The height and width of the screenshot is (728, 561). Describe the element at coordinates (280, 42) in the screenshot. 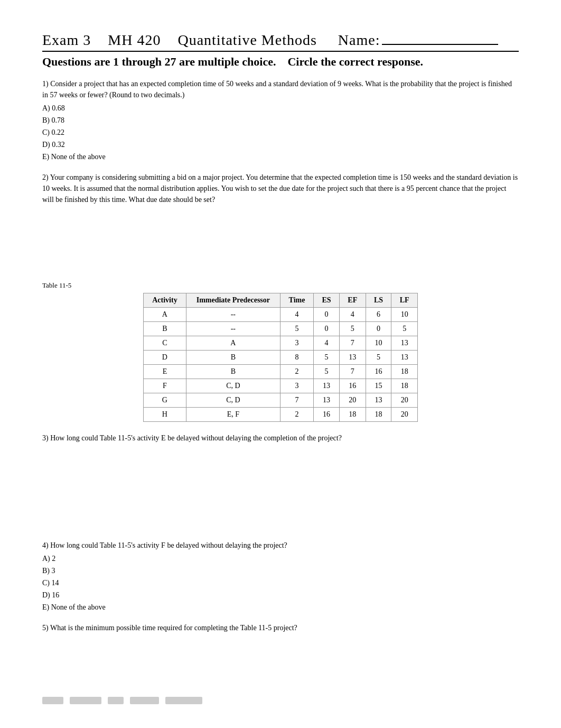

I see `exam-header: Exam 3 MH 420 Quantitative Methods Name:` at that location.